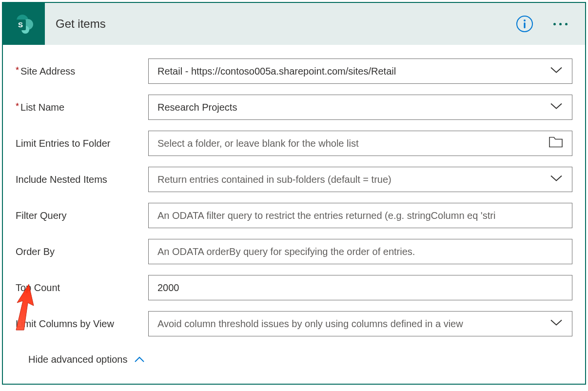 Image resolution: width=588 pixels, height=391 pixels. What do you see at coordinates (139, 360) in the screenshot?
I see `chevron-up-icon` at bounding box center [139, 360].